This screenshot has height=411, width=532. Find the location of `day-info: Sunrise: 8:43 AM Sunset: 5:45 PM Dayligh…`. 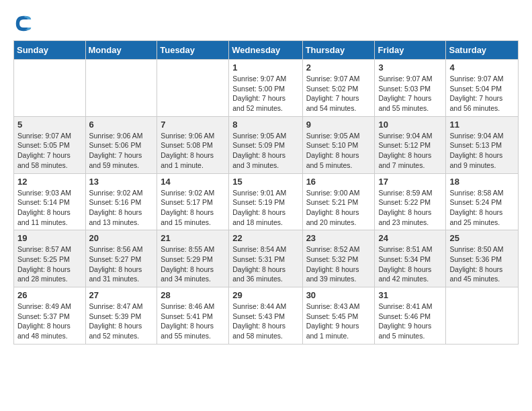

day-info: Sunrise: 8:43 AM Sunset: 5:45 PM Dayligh… is located at coordinates (339, 321).